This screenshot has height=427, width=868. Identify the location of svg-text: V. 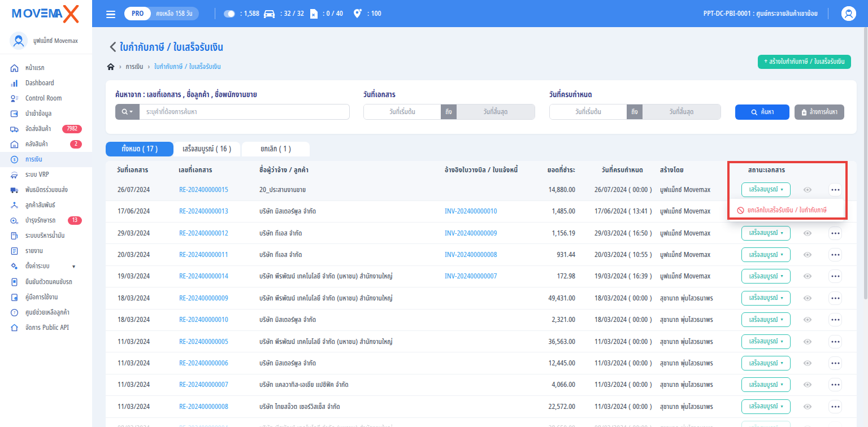
(36, 14).